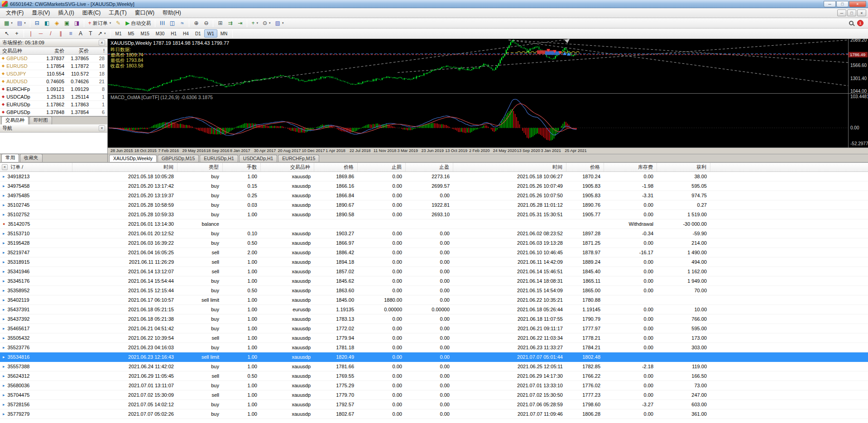  Describe the element at coordinates (842, 4) in the screenshot. I see `maximize-button: □` at that location.